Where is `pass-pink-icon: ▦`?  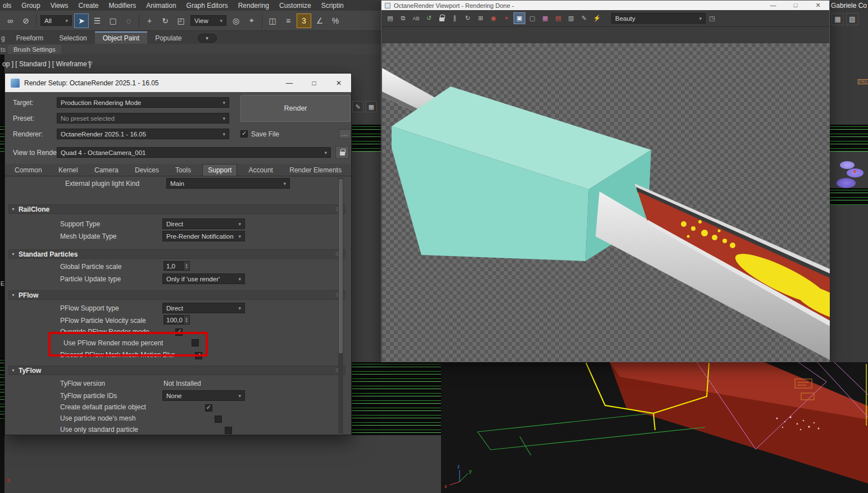 pass-pink-icon: ▦ is located at coordinates (545, 18).